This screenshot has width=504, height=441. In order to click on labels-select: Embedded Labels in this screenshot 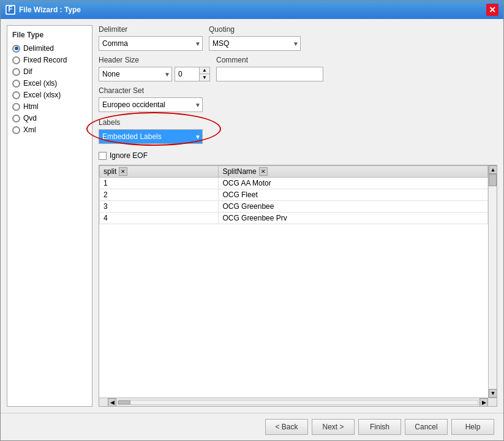, I will do `click(151, 137)`.